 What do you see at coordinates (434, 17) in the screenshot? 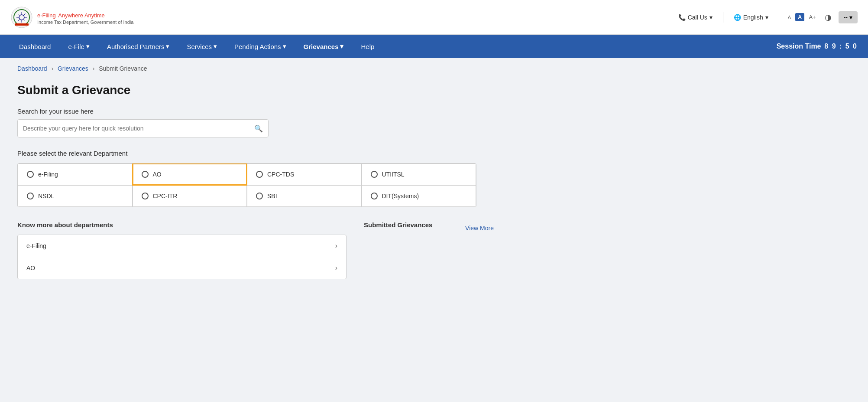
I see `header: e-Filing Anywhere Anytime Income Tax Dep…` at bounding box center [434, 17].